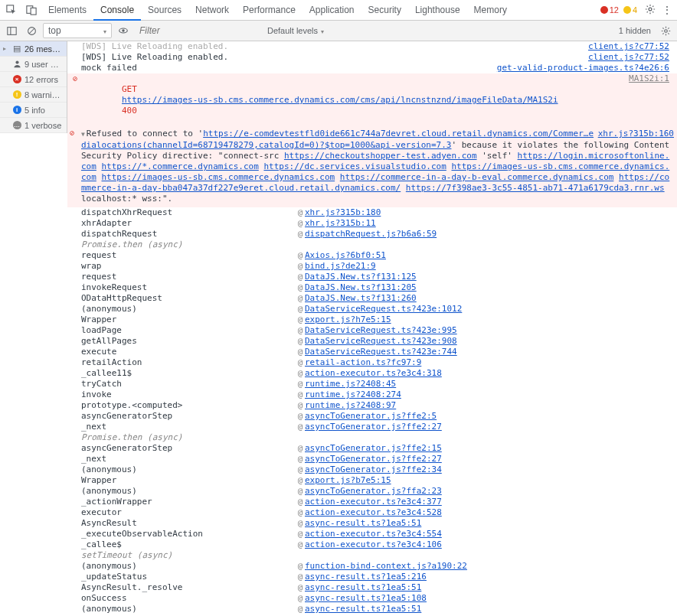 This screenshot has height=616, width=677. Describe the element at coordinates (296, 31) in the screenshot. I see `log-levels-selector: Default levels` at that location.